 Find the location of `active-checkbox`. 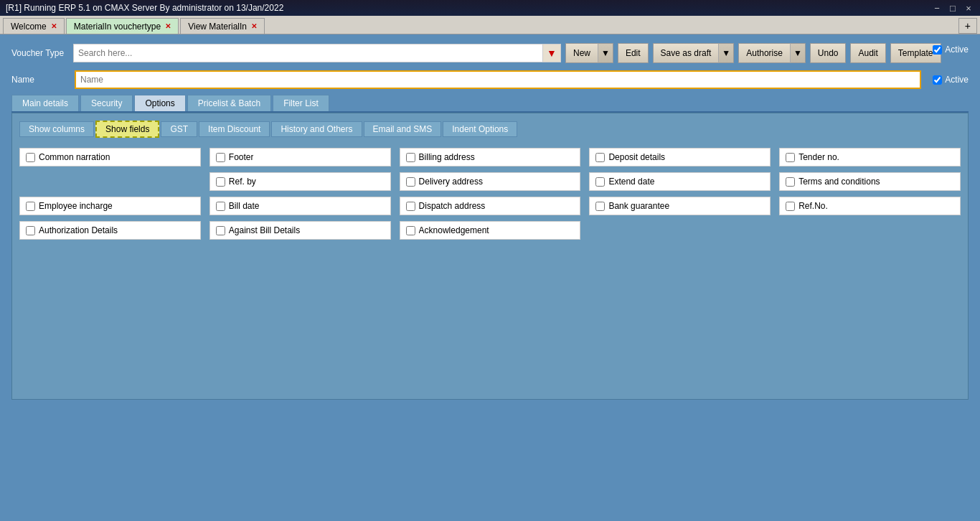

active-checkbox is located at coordinates (937, 50).